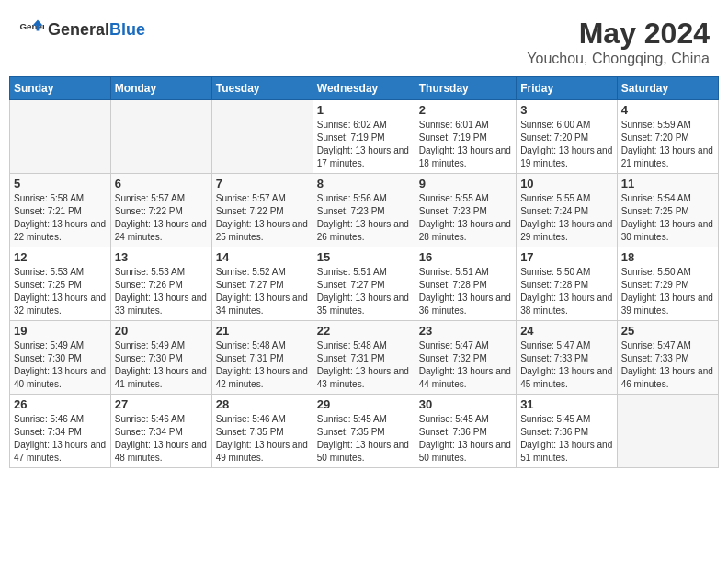 Image resolution: width=728 pixels, height=563 pixels. What do you see at coordinates (465, 405) in the screenshot?
I see `day-number: 30` at bounding box center [465, 405].